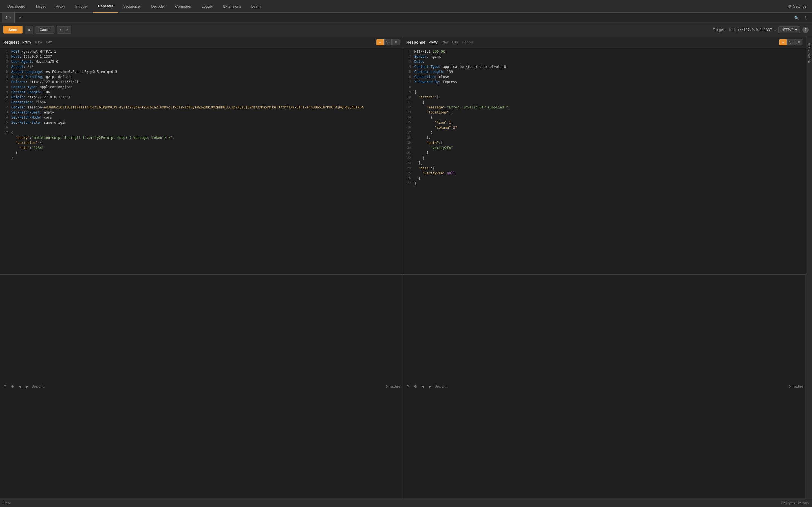  Describe the element at coordinates (423, 386) in the screenshot. I see `response-nav-back-icon: ◀` at that location.